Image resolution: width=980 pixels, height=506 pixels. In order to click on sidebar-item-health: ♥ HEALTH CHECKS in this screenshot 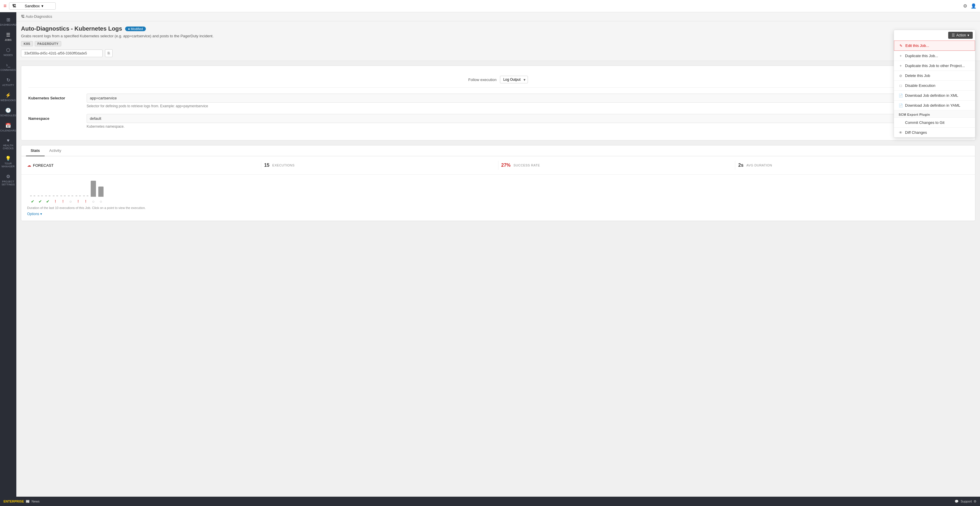, I will do `click(8, 144)`.